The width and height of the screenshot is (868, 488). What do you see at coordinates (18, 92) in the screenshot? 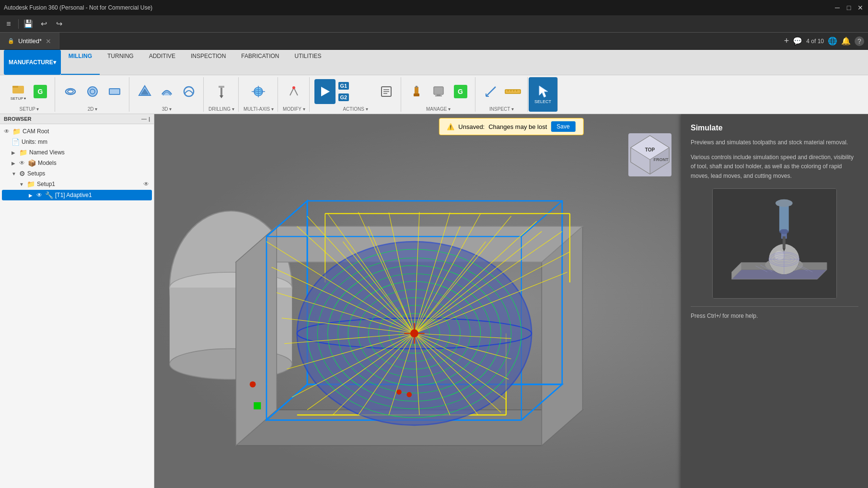
I see `setup-folder-btn: SETUP ▾` at bounding box center [18, 92].